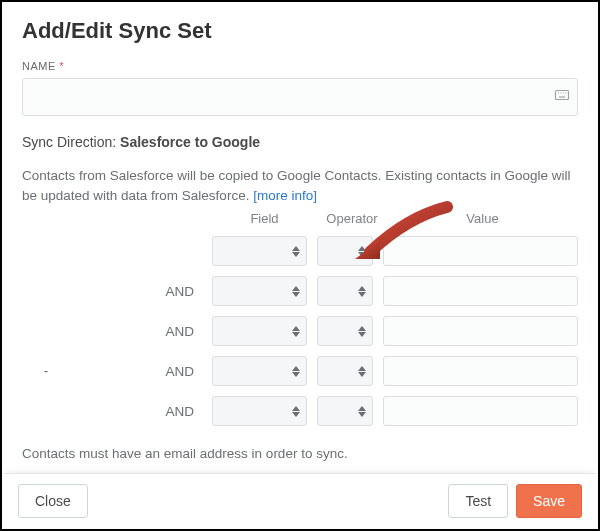  Describe the element at coordinates (549, 501) in the screenshot. I see `save-button: Save` at that location.